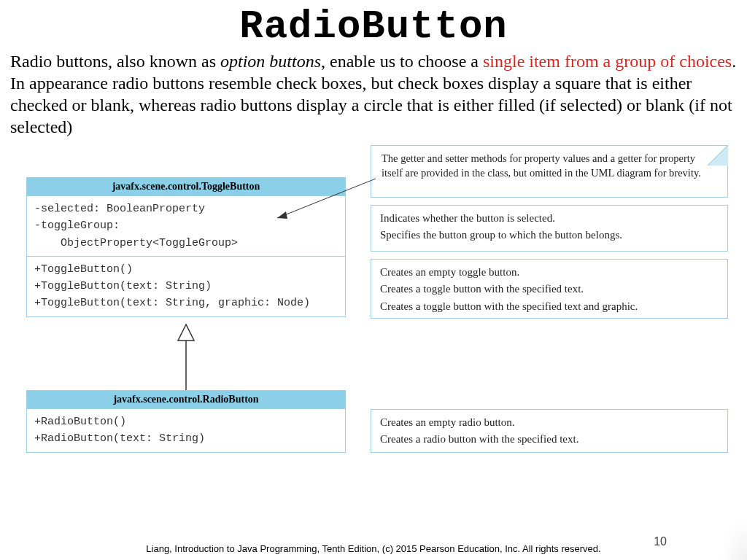 The width and height of the screenshot is (747, 560). Describe the element at coordinates (402, 61) in the screenshot. I see `intro-text: , enable us to choose a` at that location.